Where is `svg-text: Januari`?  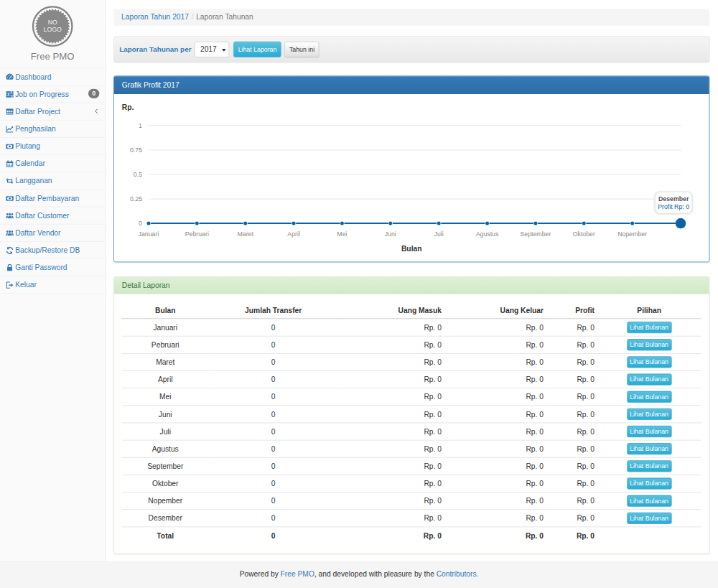
svg-text: Januari is located at coordinates (149, 234).